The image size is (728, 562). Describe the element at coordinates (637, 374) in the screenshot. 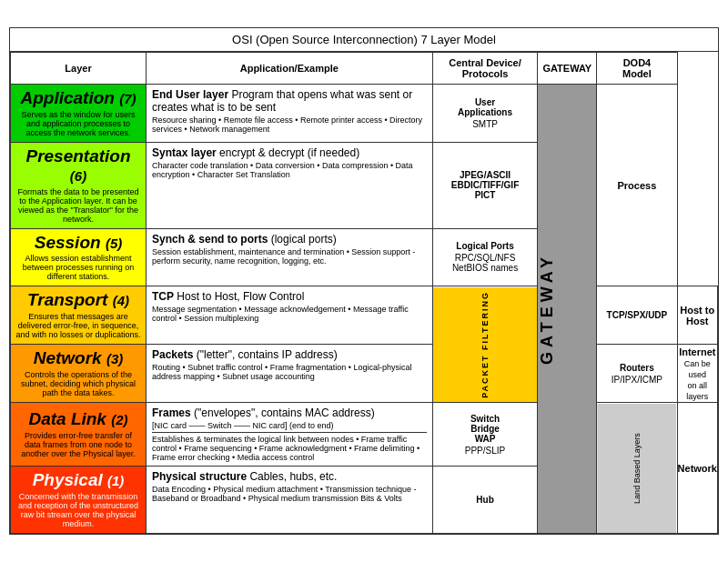

I see `central-network: RoutersIP/IPX/ICMP` at that location.